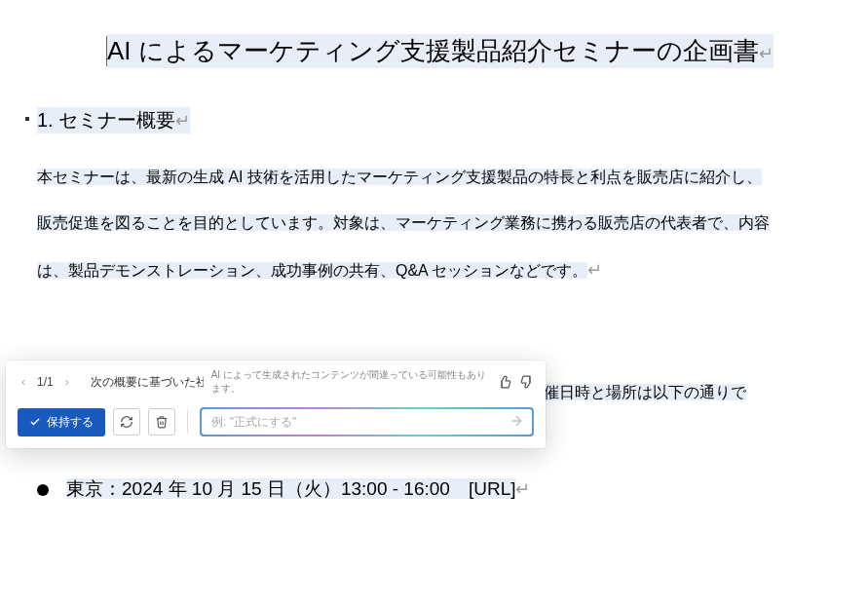  Describe the element at coordinates (505, 382) in the screenshot. I see `thumbs-up-button` at that location.